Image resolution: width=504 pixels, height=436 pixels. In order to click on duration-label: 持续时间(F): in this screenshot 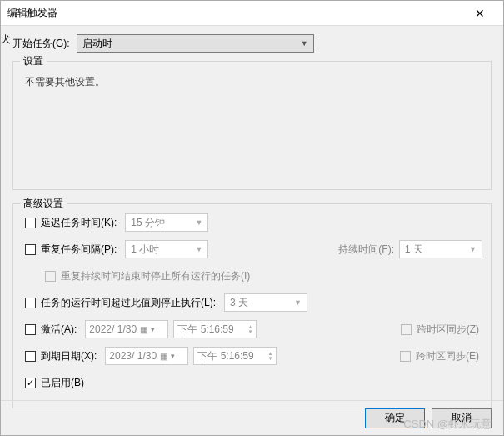, I will do `click(367, 250)`.